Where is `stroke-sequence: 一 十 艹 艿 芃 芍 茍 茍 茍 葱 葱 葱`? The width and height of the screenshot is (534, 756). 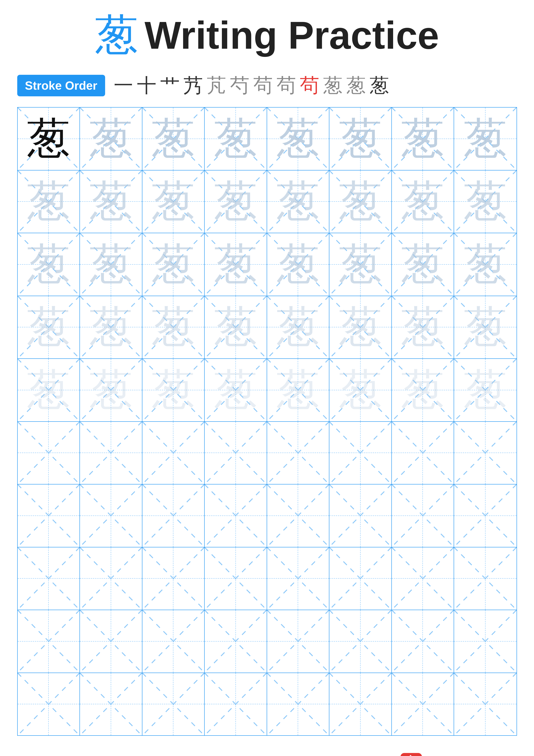 stroke-sequence: 一 十 艹 艿 芃 芍 茍 茍 茍 葱 葱 葱 is located at coordinates (251, 86).